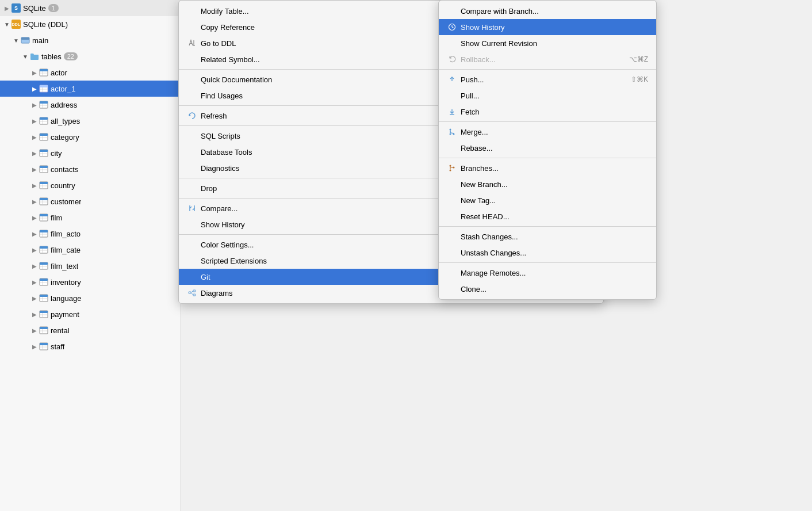 This screenshot has width=812, height=511. Describe the element at coordinates (90, 185) in the screenshot. I see `sidebar-item-country: ▶ country` at that location.